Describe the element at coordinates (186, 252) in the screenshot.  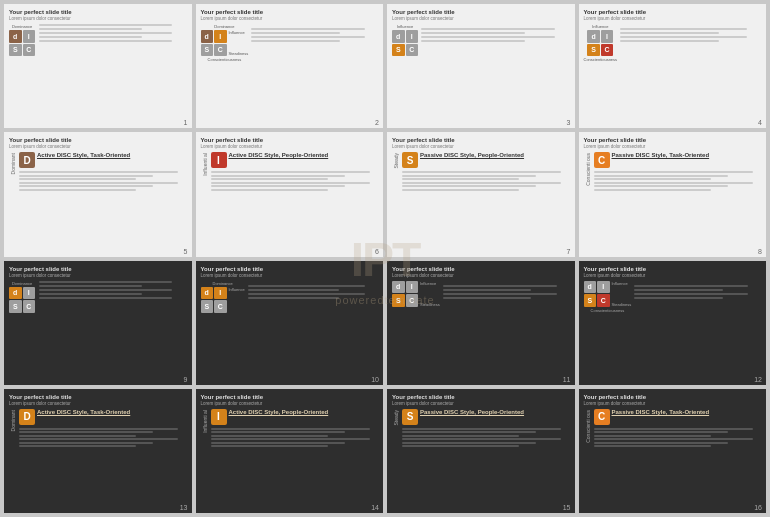
I see `slide-number-5: 5` at that location.